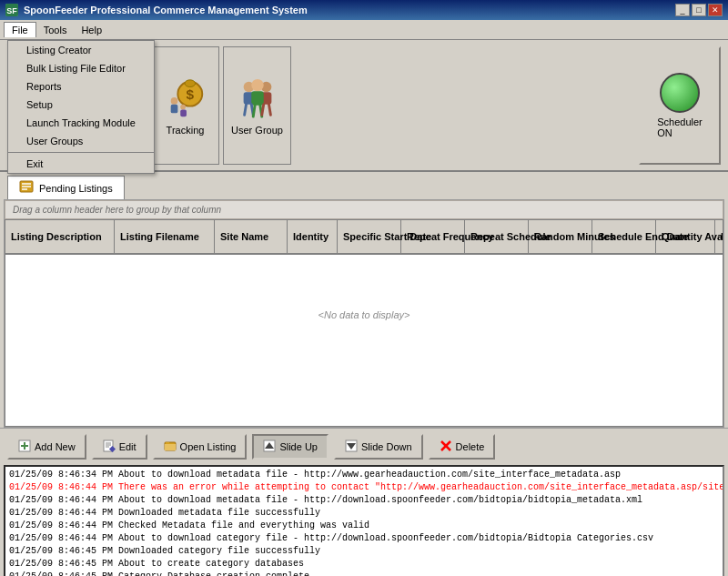 This screenshot has height=576, width=728. I want to click on log-line: 01/25/09 8:46:44 PM About to download me…, so click(364, 500).